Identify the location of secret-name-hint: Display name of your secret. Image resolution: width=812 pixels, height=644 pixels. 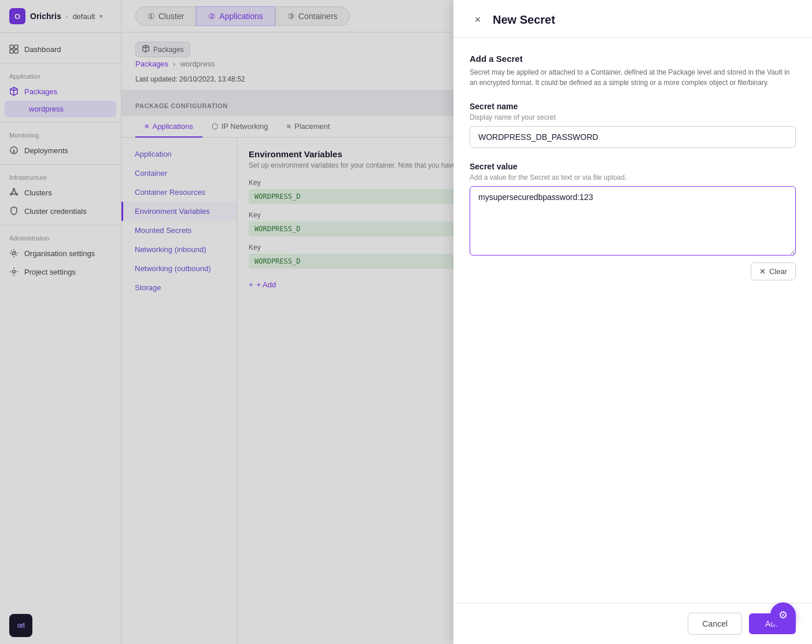
(633, 117).